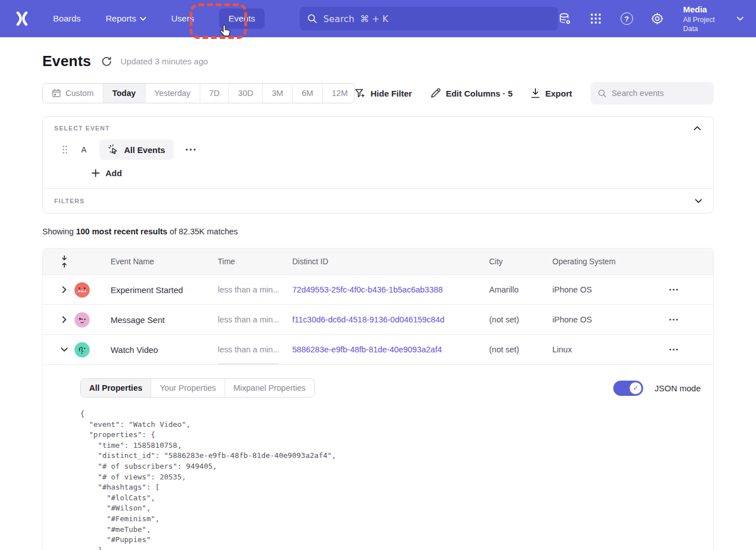 Image resolution: width=756 pixels, height=550 pixels. Describe the element at coordinates (67, 19) in the screenshot. I see `nav-item-boards: Boards` at that location.